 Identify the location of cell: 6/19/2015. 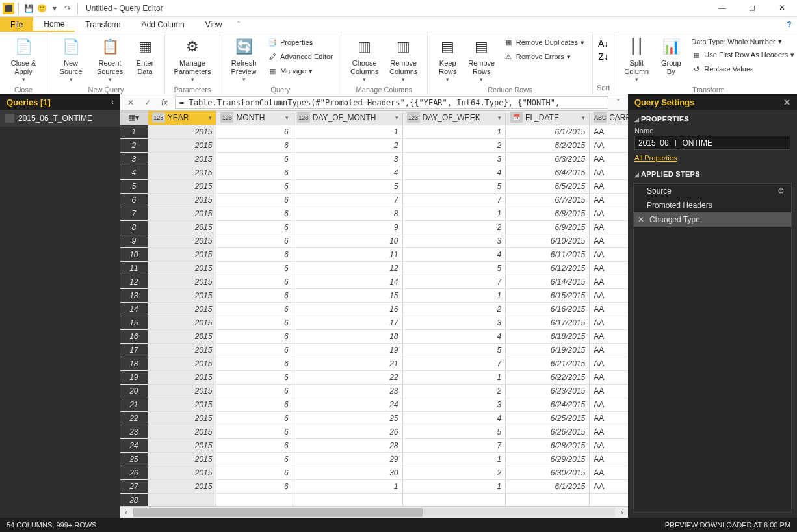
(547, 349).